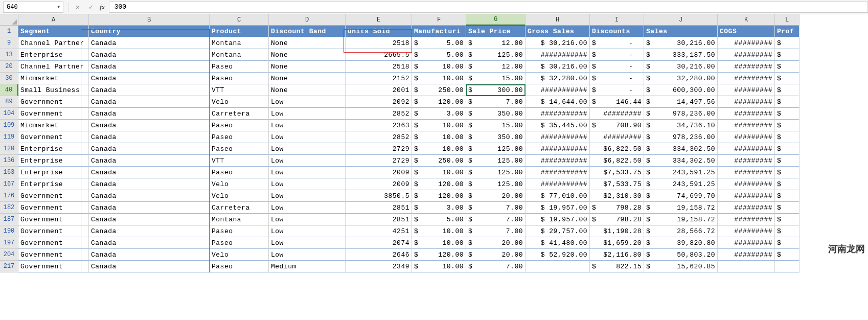  Describe the element at coordinates (9, 267) in the screenshot. I see `row-header: 217` at that location.